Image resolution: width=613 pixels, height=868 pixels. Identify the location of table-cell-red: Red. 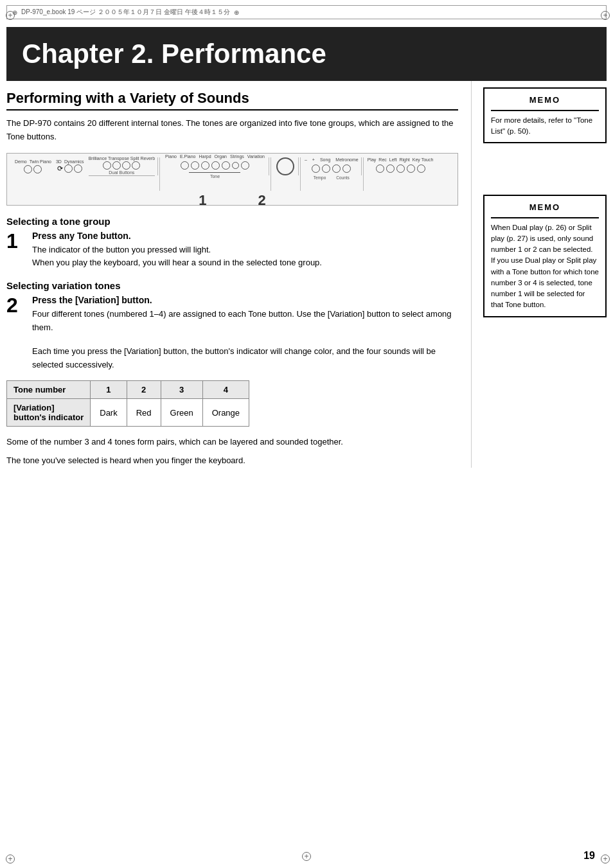
(144, 412).